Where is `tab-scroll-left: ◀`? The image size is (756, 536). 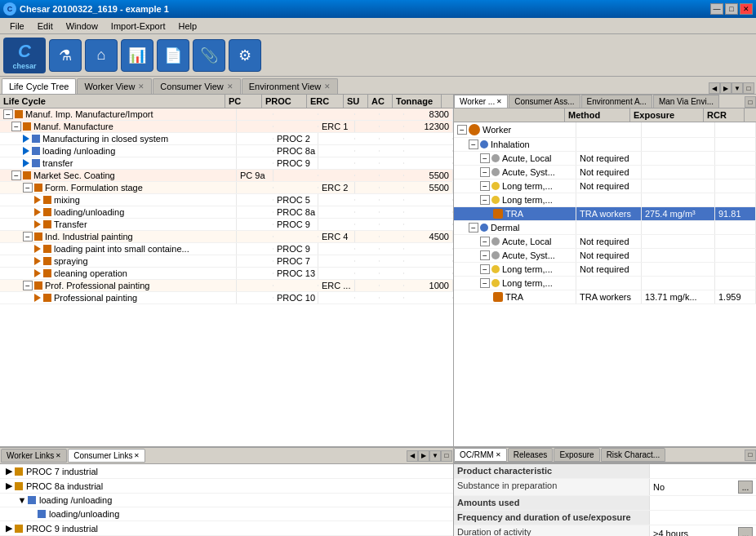 tab-scroll-left: ◀ is located at coordinates (714, 88).